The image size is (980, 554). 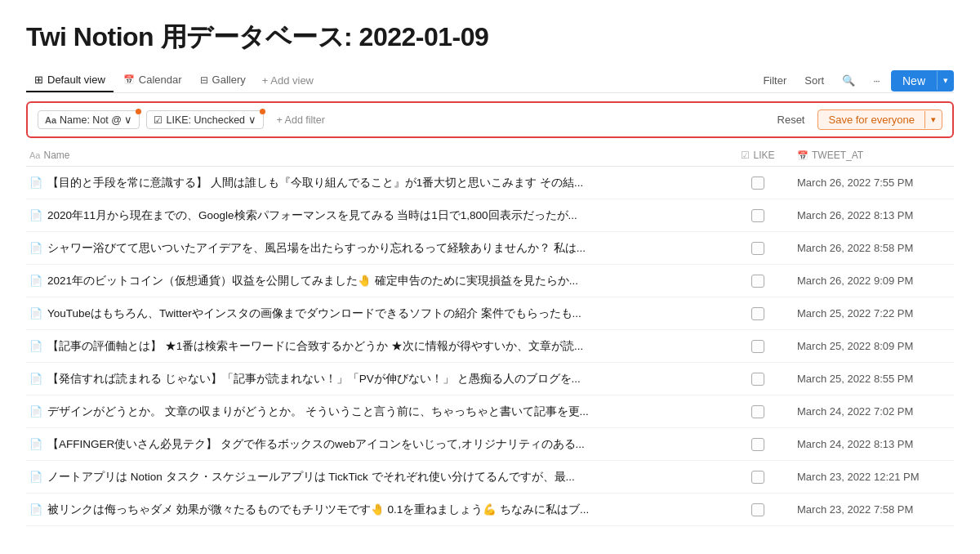 I want to click on table-row: 📄 シャワー浴びてて思いついたアイデアを、風呂場を出たらすっかり忘れるって経験あ…, so click(x=490, y=248).